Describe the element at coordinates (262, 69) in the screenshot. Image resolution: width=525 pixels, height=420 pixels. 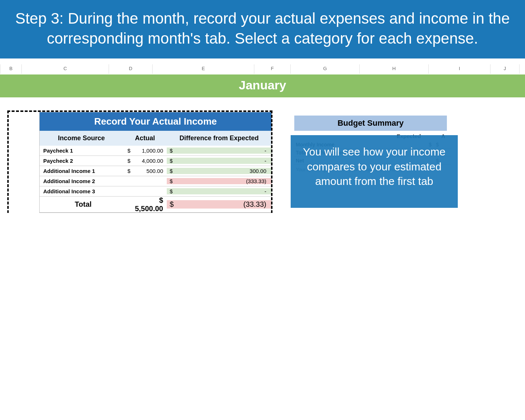
I see `spreadsheet-column-headers: B C D E F G H I J` at that location.